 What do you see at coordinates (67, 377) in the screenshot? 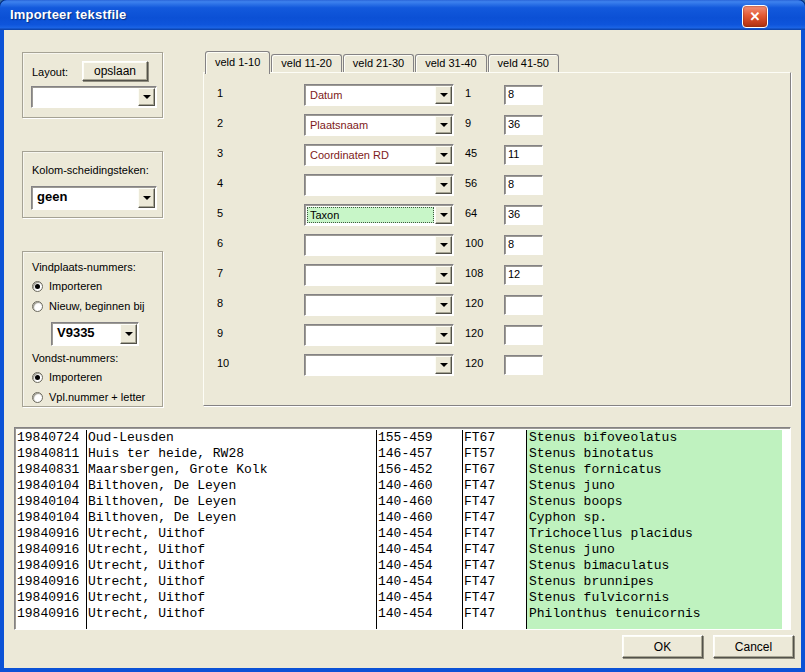
I see `radio-vondst-importeren: Importeren` at bounding box center [67, 377].